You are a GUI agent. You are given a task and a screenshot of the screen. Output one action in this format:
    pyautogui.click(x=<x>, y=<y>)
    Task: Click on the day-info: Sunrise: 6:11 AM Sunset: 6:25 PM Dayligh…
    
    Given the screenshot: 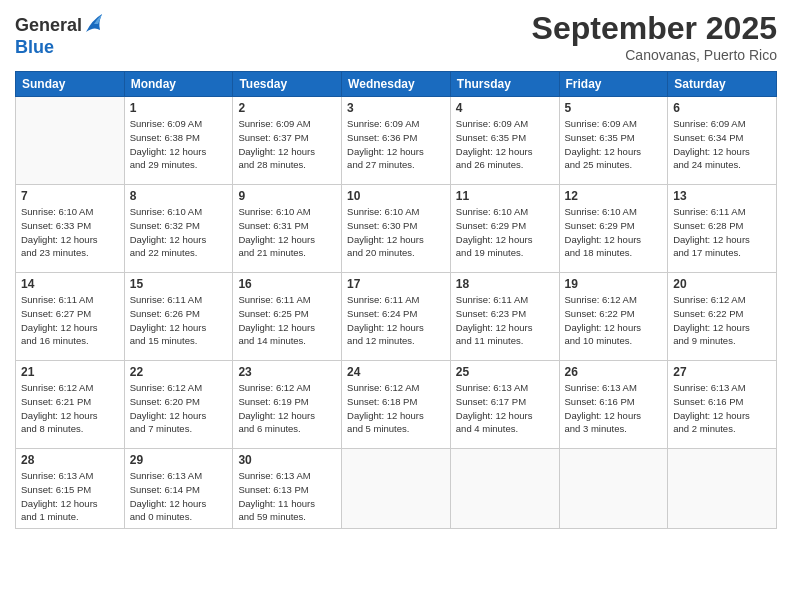 What is the action you would take?
    pyautogui.click(x=287, y=320)
    